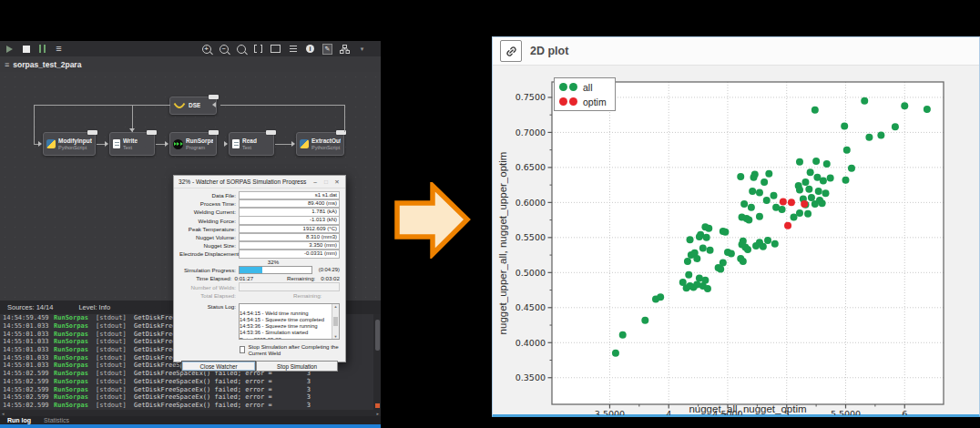 The image size is (980, 428). I want to click on legend: alloptim, so click(585, 95).